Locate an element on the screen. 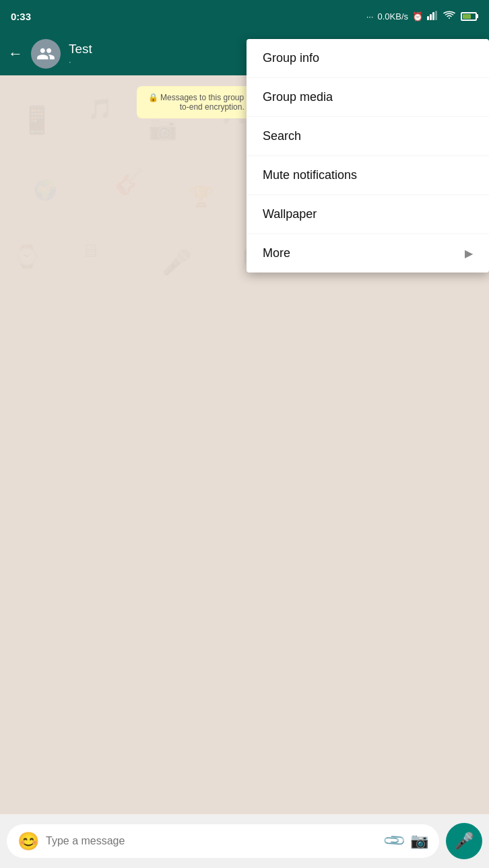  input-bar: 😊 📎 📷 🎤 is located at coordinates (244, 841).